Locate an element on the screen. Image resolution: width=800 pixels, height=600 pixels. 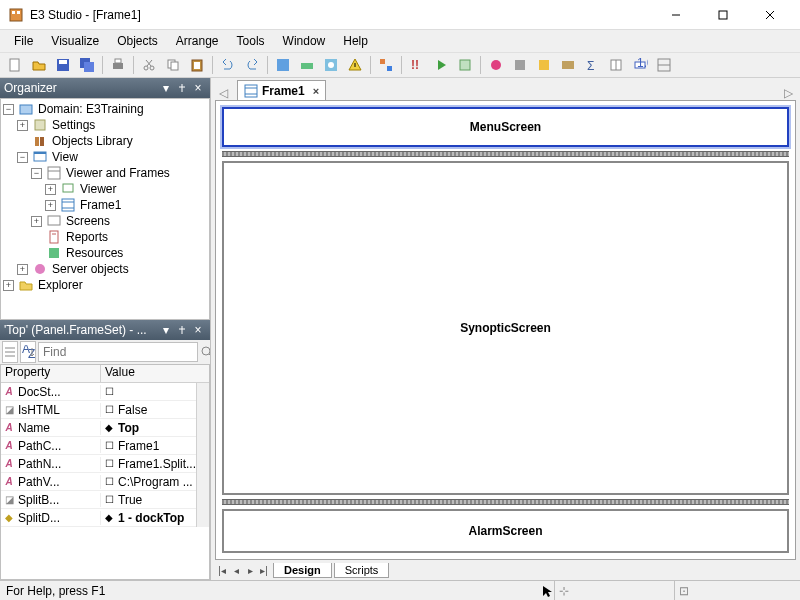
tab-design: Design is located at coordinates (302, 570).